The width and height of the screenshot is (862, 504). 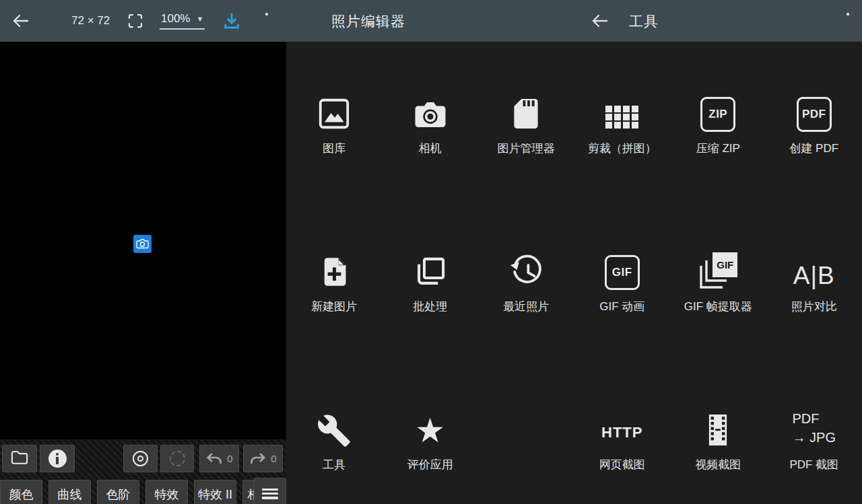 I want to click on undo-button: 0, so click(x=220, y=459).